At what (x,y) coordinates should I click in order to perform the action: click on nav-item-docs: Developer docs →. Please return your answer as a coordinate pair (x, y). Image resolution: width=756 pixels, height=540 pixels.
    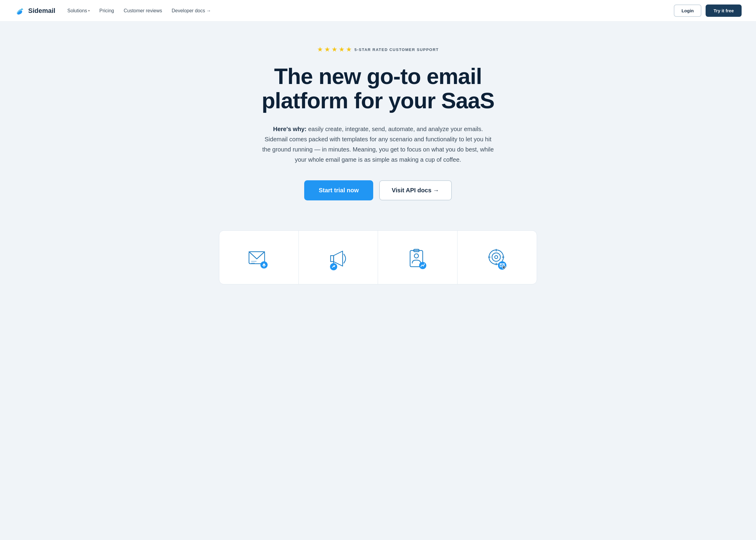
    Looking at the image, I should click on (191, 11).